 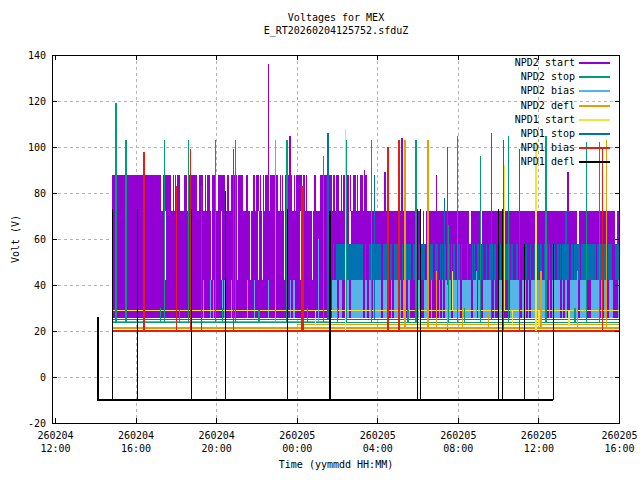 I want to click on x-tick-label-time: 00:00, so click(x=297, y=448).